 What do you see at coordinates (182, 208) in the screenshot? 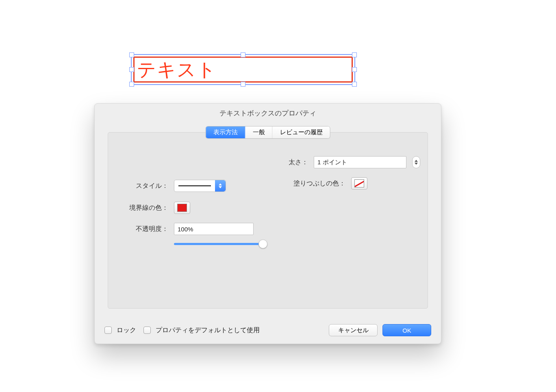
I see `swatch-red-icon` at bounding box center [182, 208].